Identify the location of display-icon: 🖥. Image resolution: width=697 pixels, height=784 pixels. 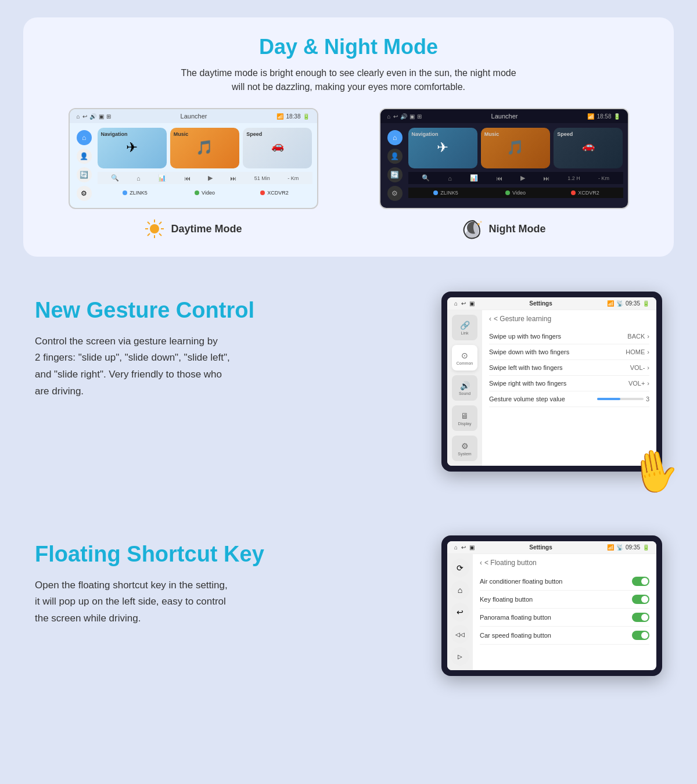
(465, 416).